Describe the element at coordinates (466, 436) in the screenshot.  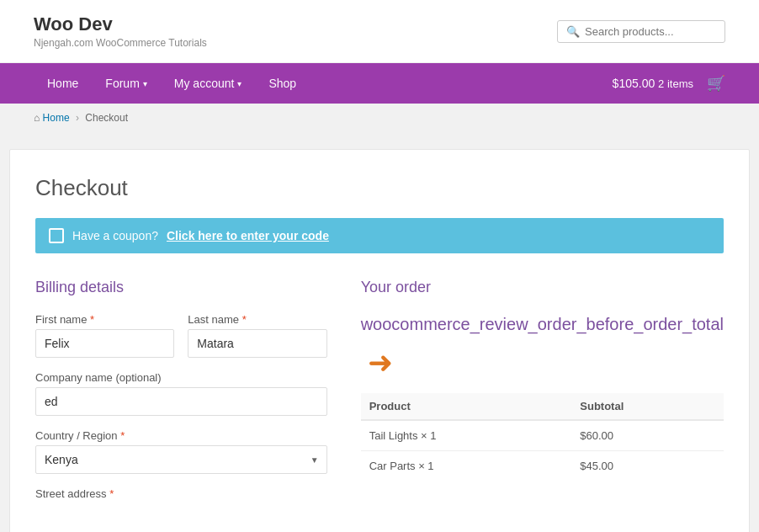
I see `product-cell: Tail Lights × 1` at that location.